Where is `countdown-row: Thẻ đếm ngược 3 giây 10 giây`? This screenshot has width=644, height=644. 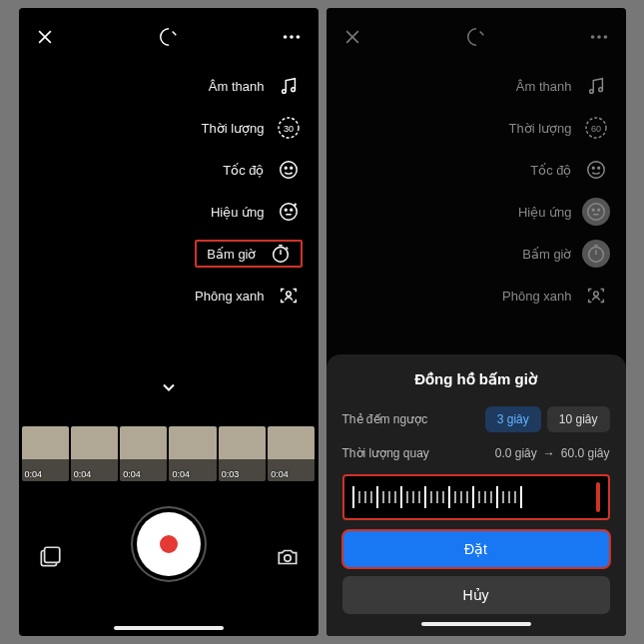
countdown-row: Thẻ đếm ngược 3 giây 10 giây is located at coordinates (476, 419).